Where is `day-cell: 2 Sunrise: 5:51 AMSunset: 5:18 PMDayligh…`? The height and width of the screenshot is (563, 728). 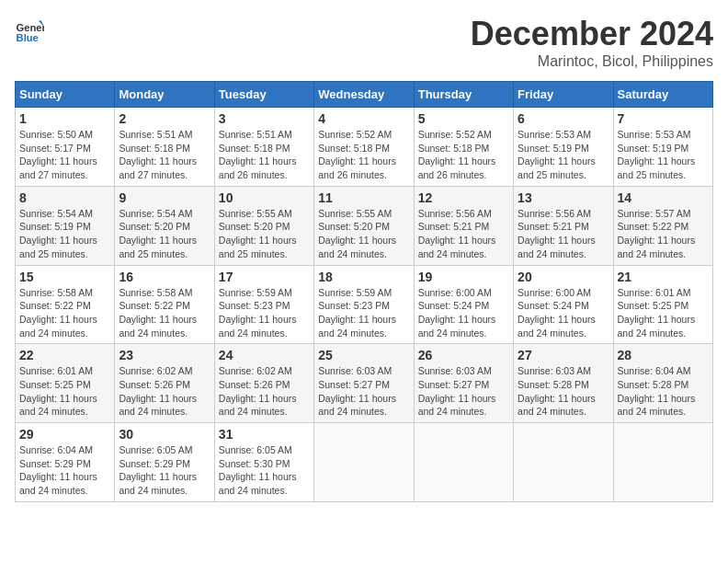 day-cell: 2 Sunrise: 5:51 AMSunset: 5:18 PMDayligh… is located at coordinates (165, 147).